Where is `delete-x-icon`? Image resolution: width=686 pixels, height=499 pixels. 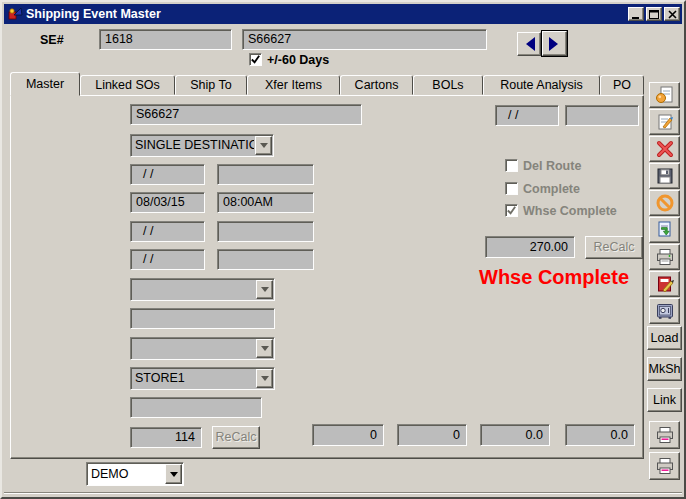 delete-x-icon is located at coordinates (665, 149).